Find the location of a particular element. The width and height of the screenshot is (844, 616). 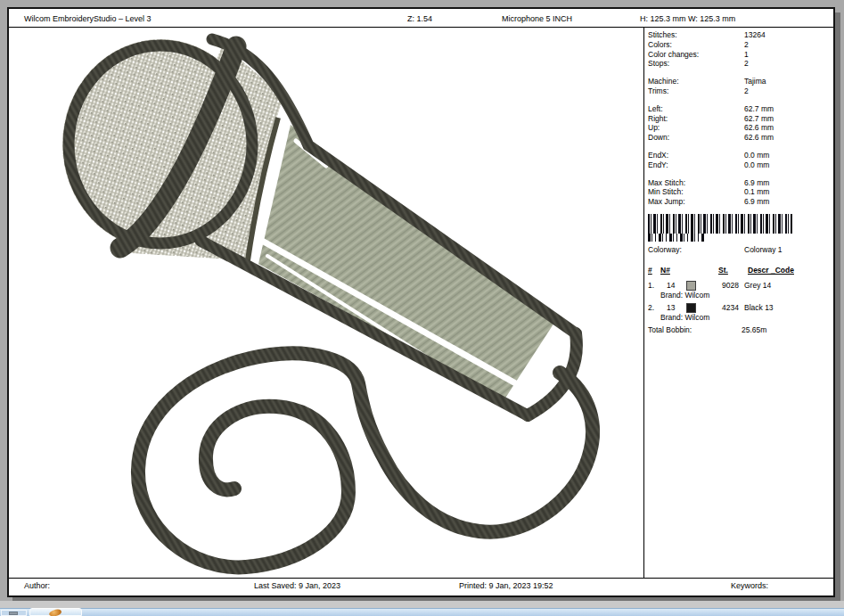

stat-row: Color changes:1 is located at coordinates (740, 55).